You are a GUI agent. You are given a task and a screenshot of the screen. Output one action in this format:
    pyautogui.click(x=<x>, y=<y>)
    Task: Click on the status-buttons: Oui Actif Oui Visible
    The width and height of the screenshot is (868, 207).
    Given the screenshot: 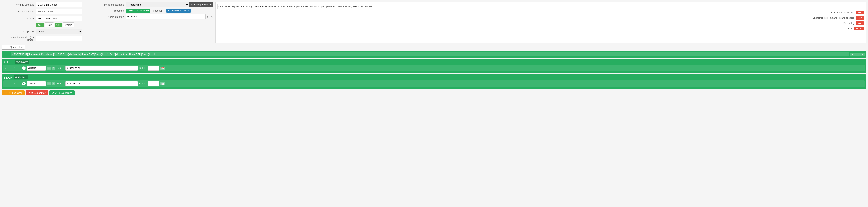 What is the action you would take?
    pyautogui.click(x=55, y=25)
    